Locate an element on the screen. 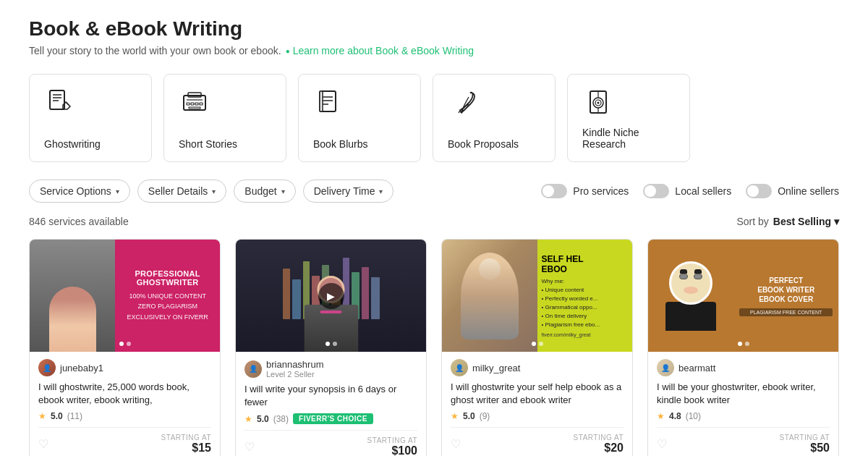 The width and height of the screenshot is (868, 456). seller-details-filter: Seller Details ▾ is located at coordinates (182, 191).